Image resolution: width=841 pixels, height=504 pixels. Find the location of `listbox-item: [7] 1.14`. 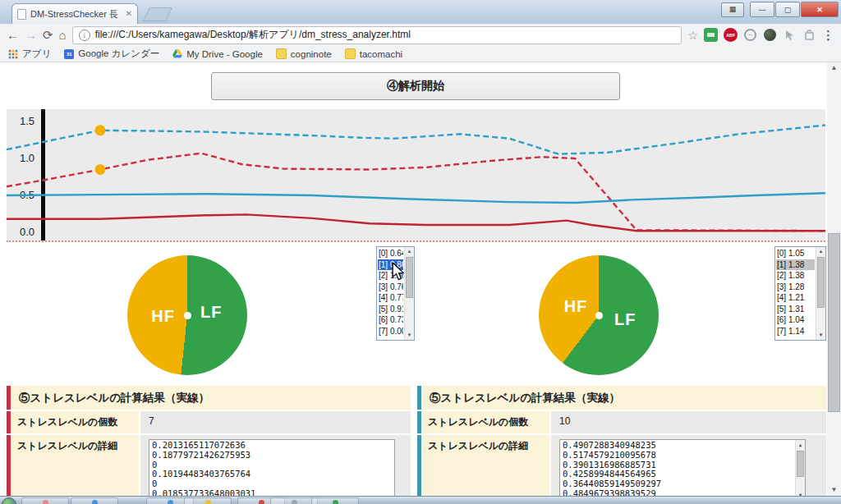

listbox-item: [7] 1.14 is located at coordinates (795, 332).